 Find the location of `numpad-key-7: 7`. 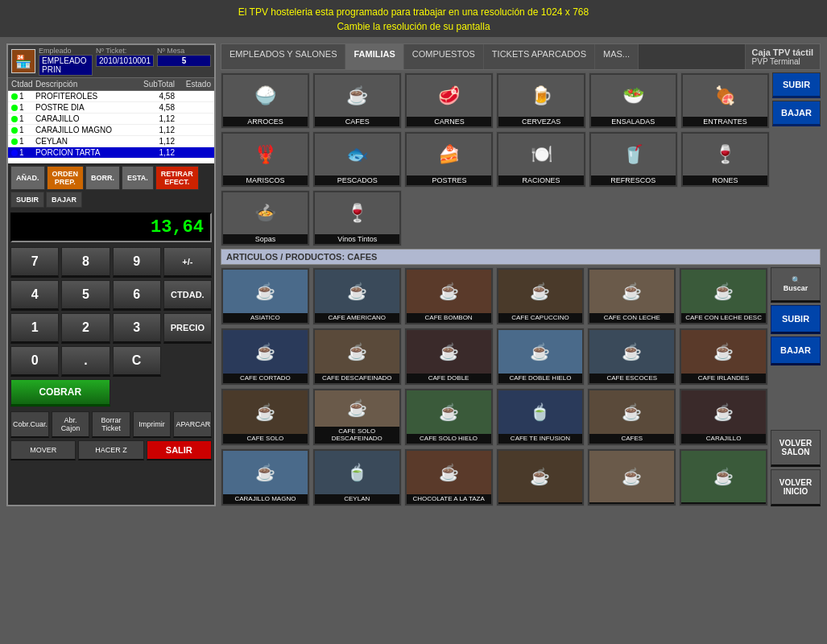

numpad-key-7: 7 is located at coordinates (35, 262).